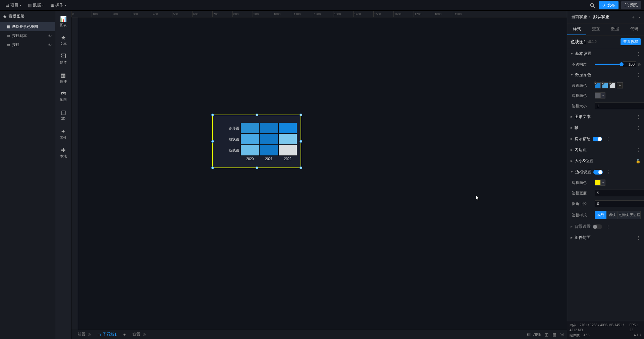 The width and height of the screenshot is (644, 339). What do you see at coordinates (606, 161) in the screenshot?
I see `section-size-pos: ▶大小&位置🔒` at bounding box center [606, 161].